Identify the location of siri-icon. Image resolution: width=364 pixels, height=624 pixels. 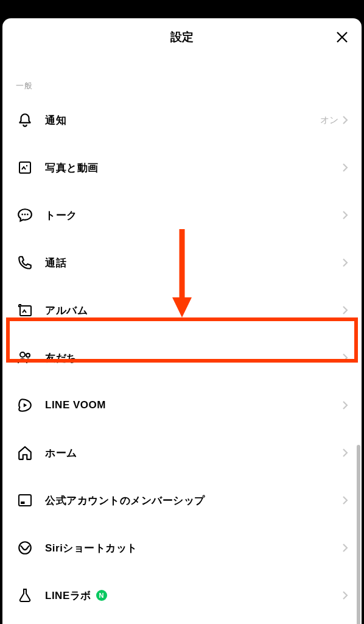
(25, 548).